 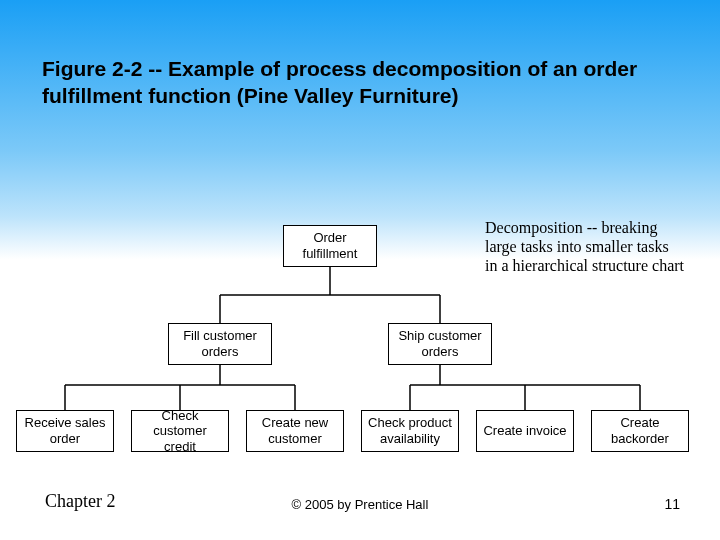 I want to click on node-mid-1: Ship customer orders, so click(x=440, y=344).